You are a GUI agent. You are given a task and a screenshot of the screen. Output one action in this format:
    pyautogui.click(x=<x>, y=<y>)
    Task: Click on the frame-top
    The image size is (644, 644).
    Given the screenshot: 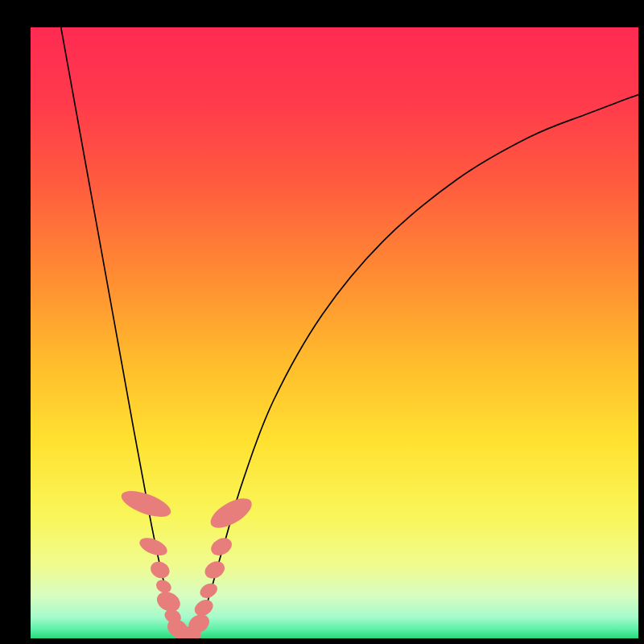 What is the action you would take?
    pyautogui.click(x=322, y=14)
    